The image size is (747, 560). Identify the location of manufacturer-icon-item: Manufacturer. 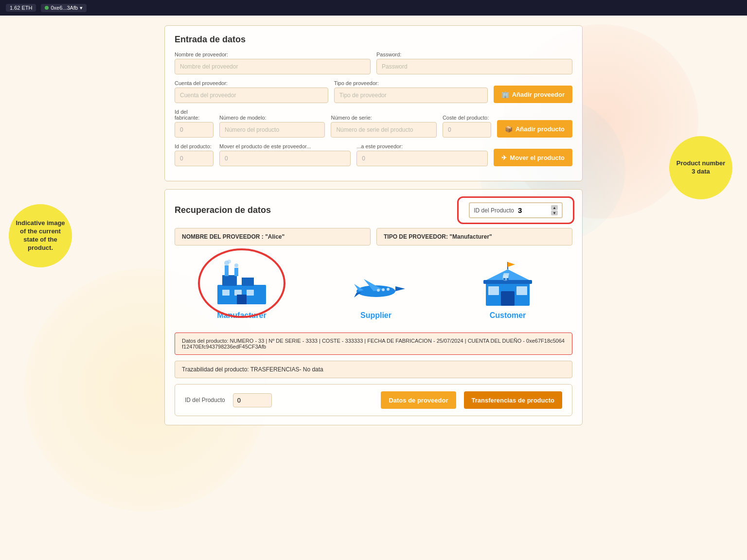
(242, 289).